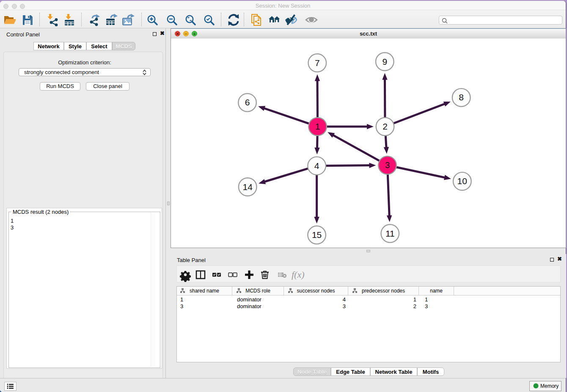 The height and width of the screenshot is (392, 567). What do you see at coordinates (388, 165) in the screenshot?
I see `svg-text: 3` at bounding box center [388, 165].